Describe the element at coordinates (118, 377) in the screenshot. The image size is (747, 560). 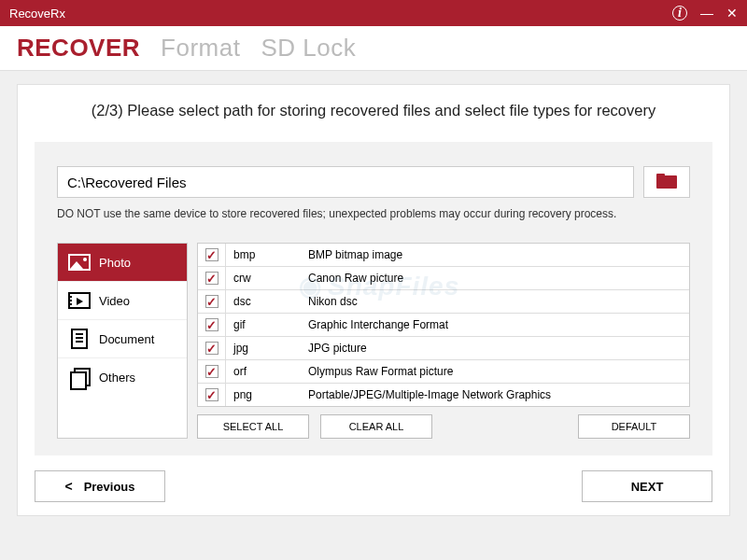
I see `category-label: Others` at that location.